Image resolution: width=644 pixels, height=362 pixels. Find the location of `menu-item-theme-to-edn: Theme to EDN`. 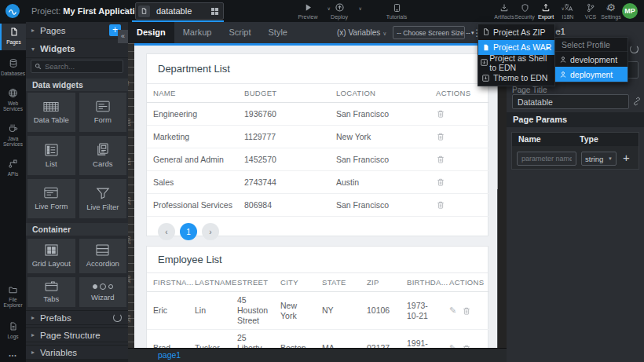

menu-item-theme-to-edn: Theme to EDN is located at coordinates (517, 79).